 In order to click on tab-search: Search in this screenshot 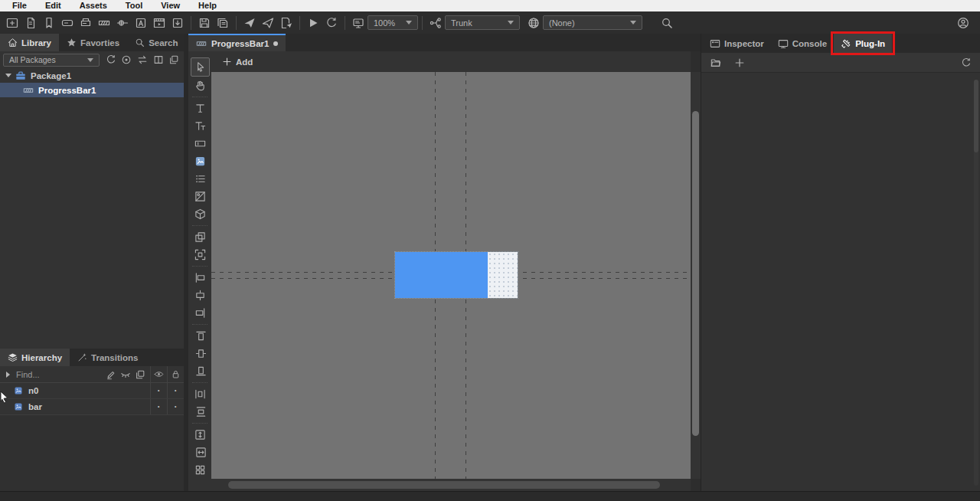, I will do `click(156, 43)`.